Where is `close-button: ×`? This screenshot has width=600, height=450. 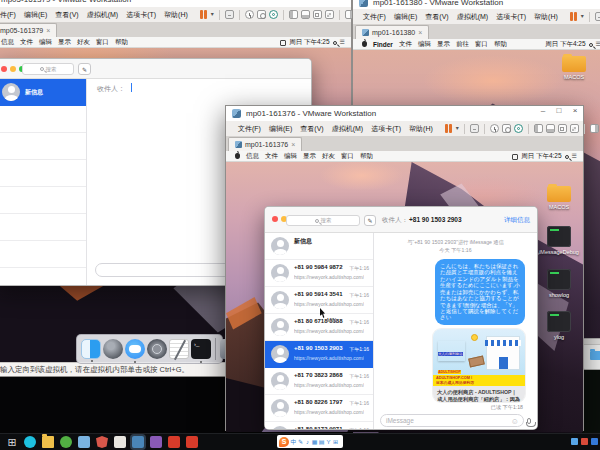 close-button: × is located at coordinates (343, 4).